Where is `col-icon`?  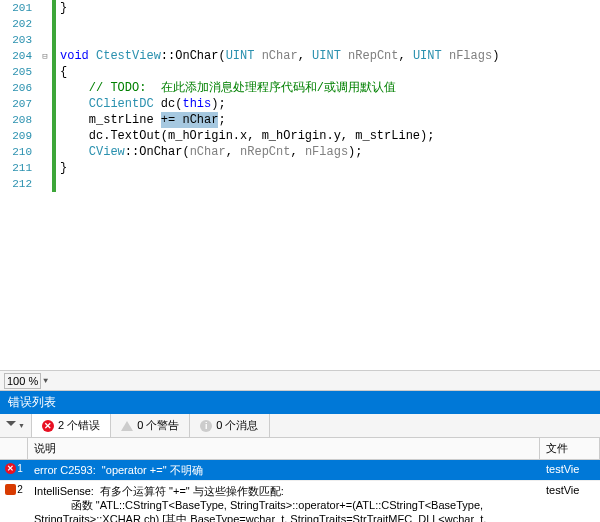
col-icon is located at coordinates (14, 448).